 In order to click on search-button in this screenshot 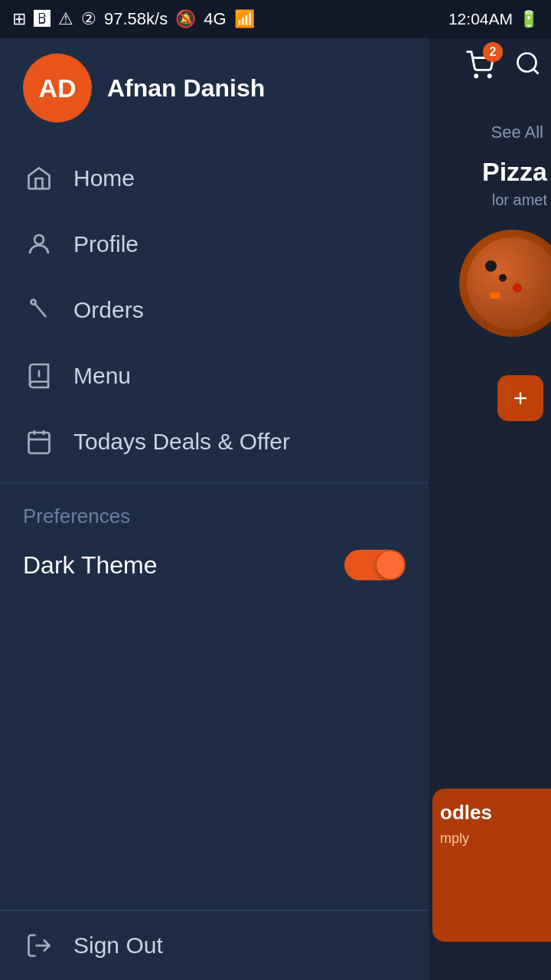, I will do `click(528, 65)`.